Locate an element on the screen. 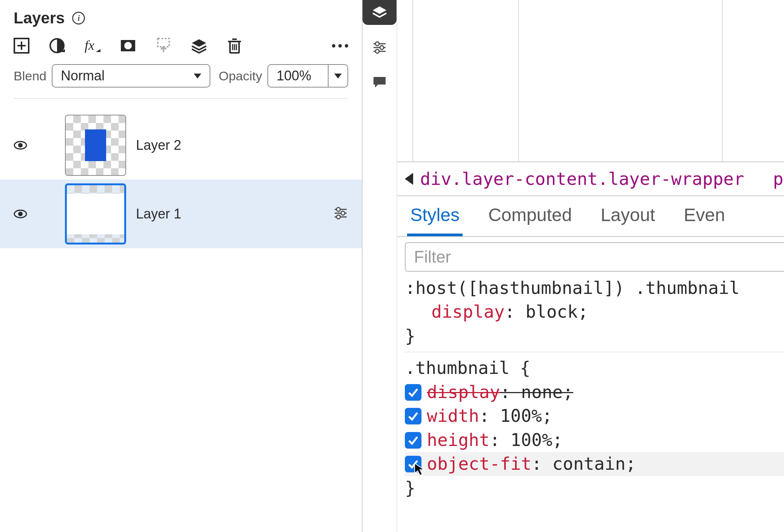 The height and width of the screenshot is (532, 784). css-selector: .thumbnail { is located at coordinates (594, 368).